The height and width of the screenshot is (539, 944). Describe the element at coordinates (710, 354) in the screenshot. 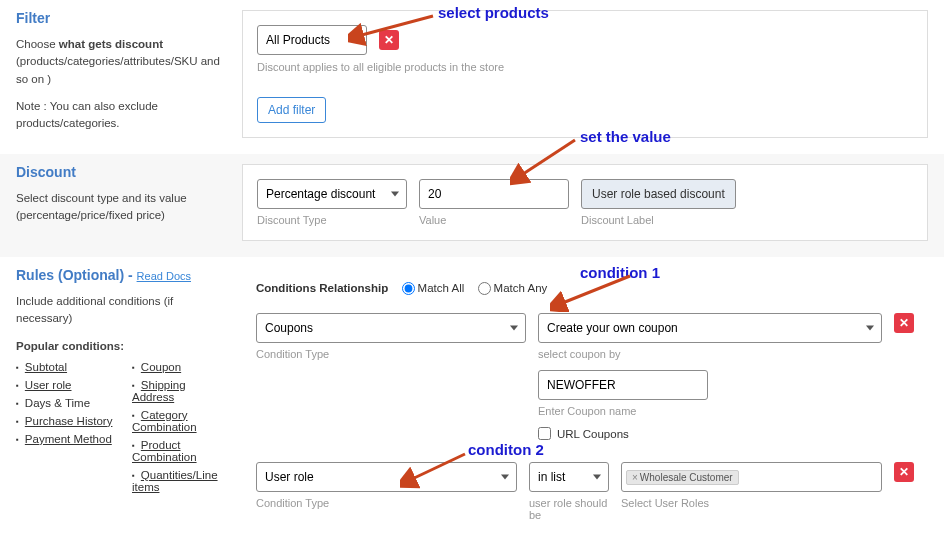

I see `cond1-coupon-mode-label: select coupon by` at that location.